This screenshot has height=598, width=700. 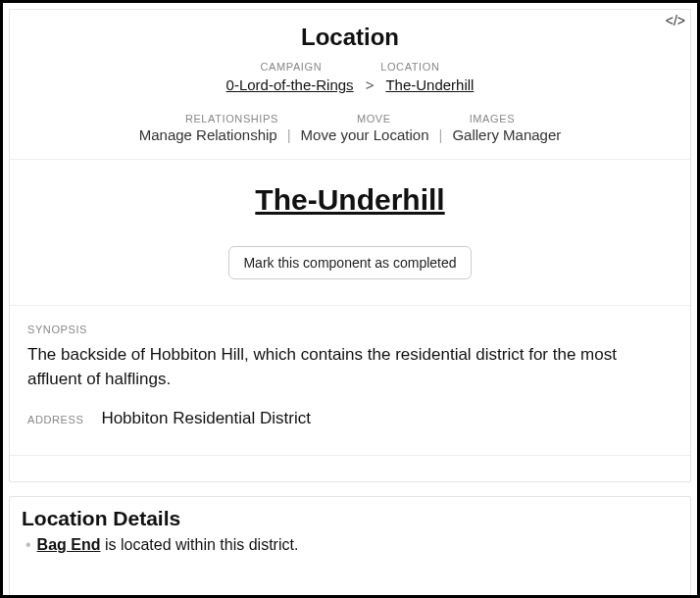 I want to click on address-label: Address, so click(x=55, y=420).